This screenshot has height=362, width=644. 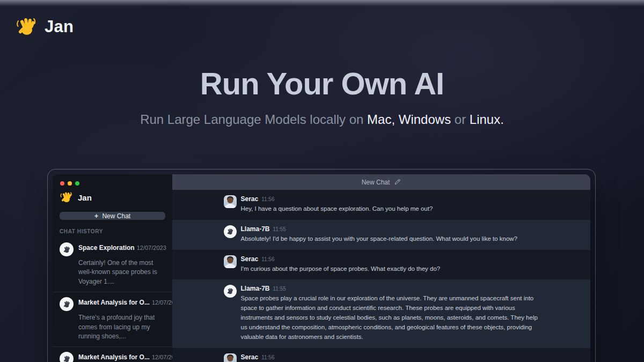 What do you see at coordinates (45, 27) in the screenshot?
I see `site-logo: Jan` at bounding box center [45, 27].